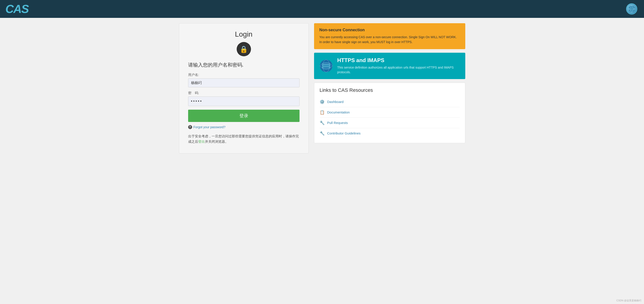 This screenshot has width=644, height=304. I want to click on resource-pull-requests: 🔧 Pull Requests, so click(390, 123).